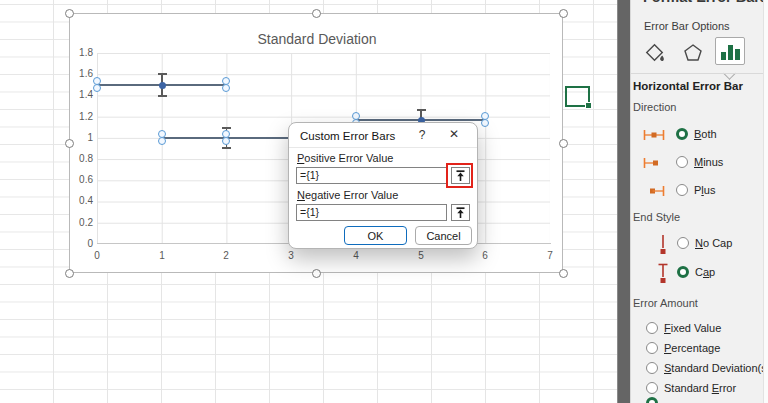  I want to click on radio-label: Percentage, so click(692, 348).